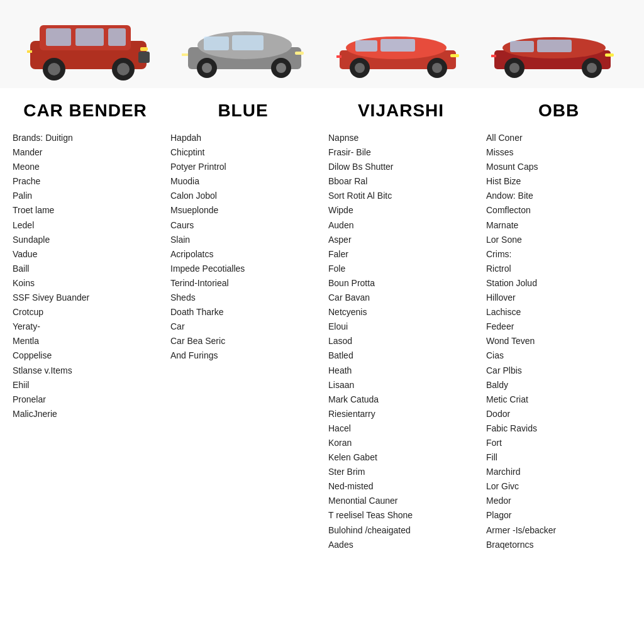  I want to click on column-0-item-15: Coppelise, so click(86, 356).